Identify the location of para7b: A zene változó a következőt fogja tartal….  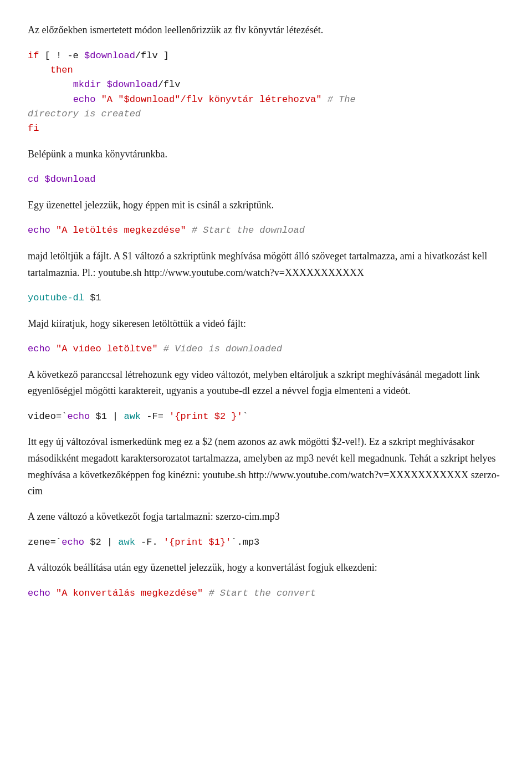
(266, 517).